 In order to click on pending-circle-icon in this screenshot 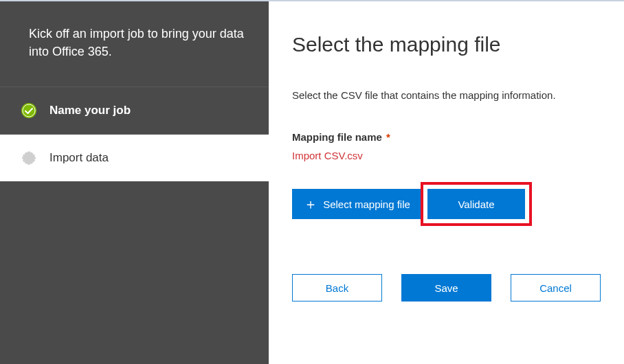, I will do `click(29, 158)`.